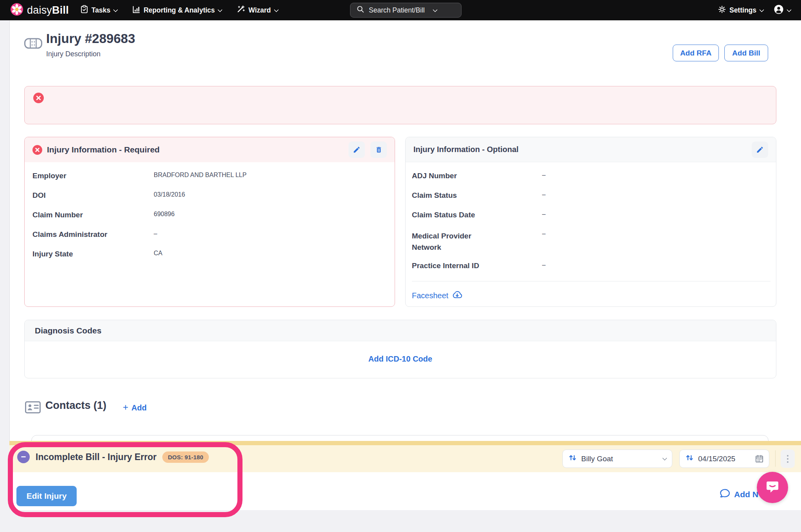 This screenshot has width=801, height=532. I want to click on nav-wizard: Wizard, so click(257, 10).